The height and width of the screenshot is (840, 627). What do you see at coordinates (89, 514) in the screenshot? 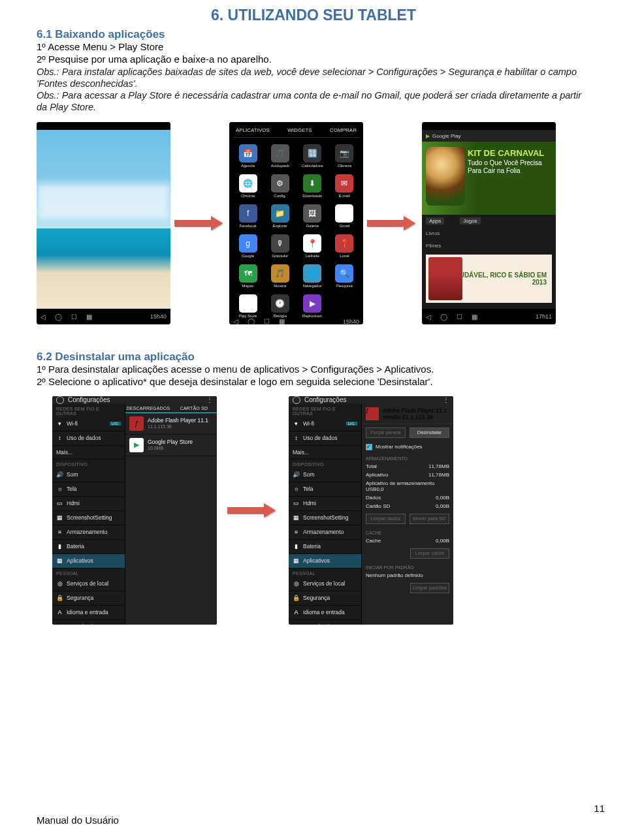
I see `settings-sidebar: REDES SEM FIO E OUTRAS▾Wi-fiLIG.↕Uso de …` at bounding box center [89, 514].